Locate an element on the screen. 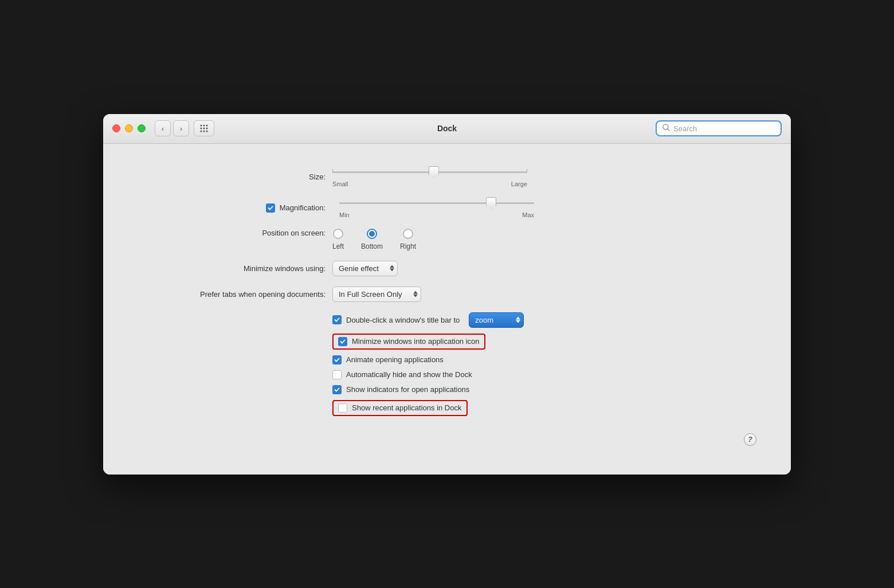 The height and width of the screenshot is (588, 894). show-indicators-label: Show indicators for open applications is located at coordinates (408, 390).